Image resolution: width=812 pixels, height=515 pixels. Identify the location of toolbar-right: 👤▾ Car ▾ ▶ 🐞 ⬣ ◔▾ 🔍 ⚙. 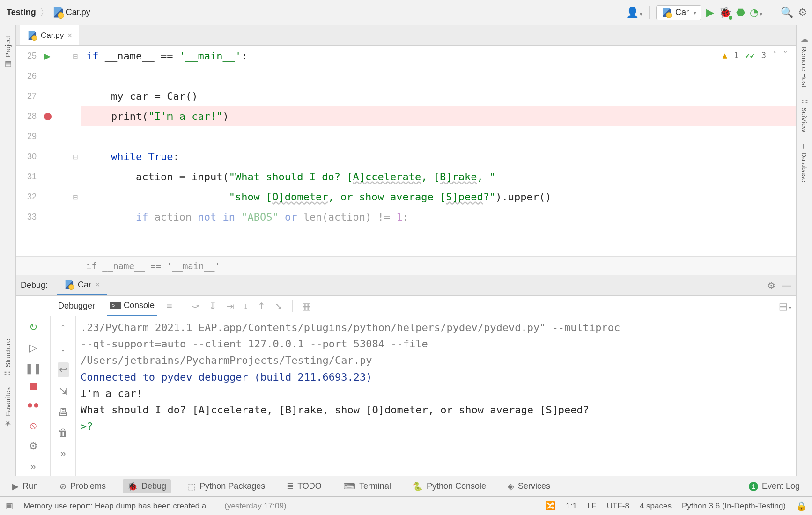
(716, 13).